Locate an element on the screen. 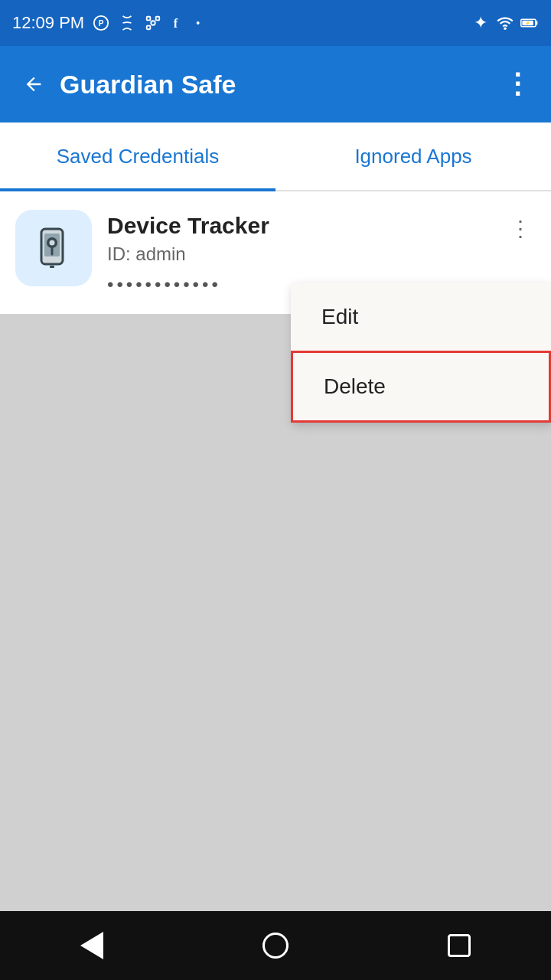 Image resolution: width=551 pixels, height=980 pixels. time-display: 12:09 PM is located at coordinates (48, 23).